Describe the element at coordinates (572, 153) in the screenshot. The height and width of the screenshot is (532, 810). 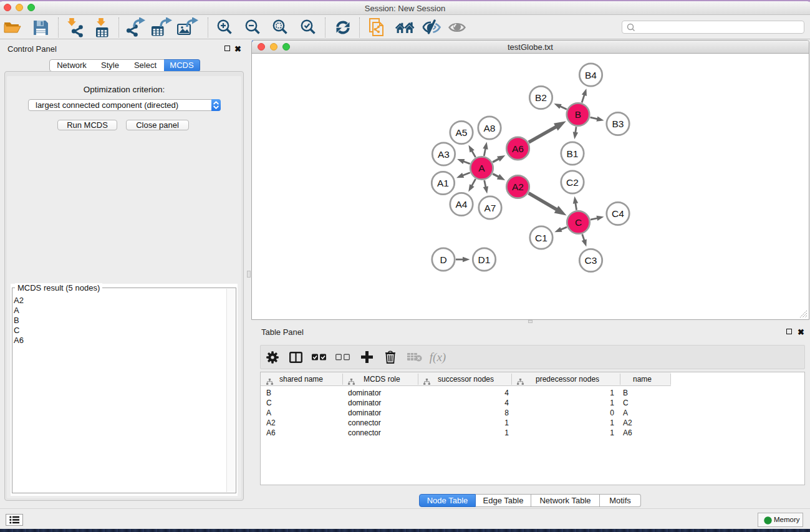
I see `svg-text: B1` at that location.